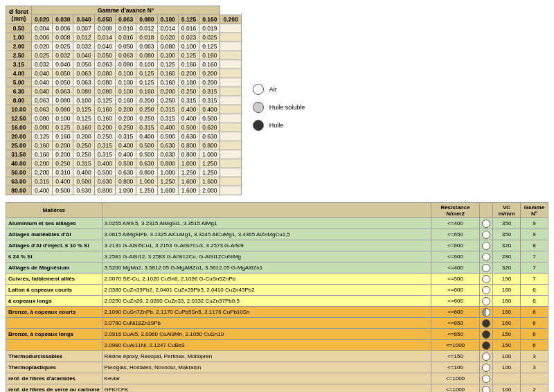 Image resolution: width=554 pixels, height=392 pixels. Describe the element at coordinates (124, 65) in the screenshot. I see `table-row: 3.150.0320.0400.0500.0630.0800.1000.1250…` at that location.